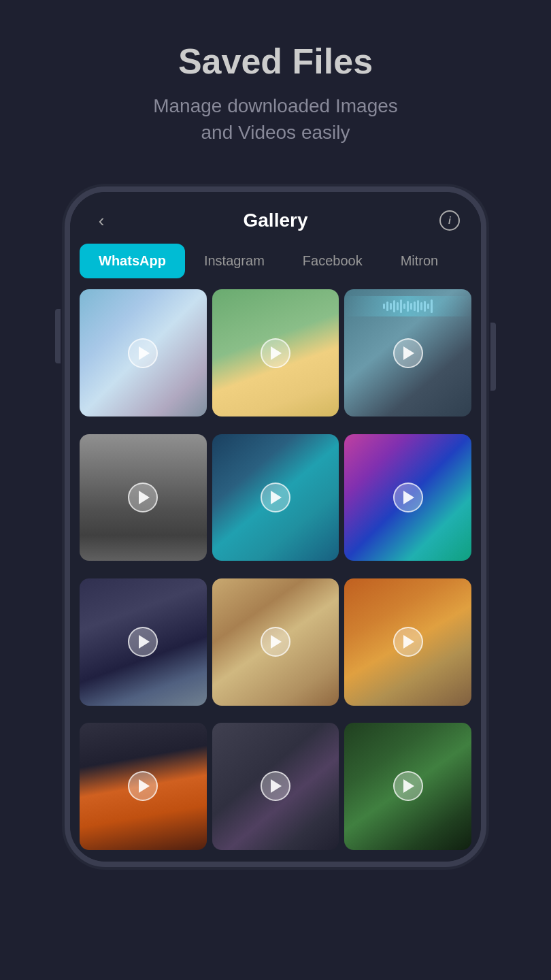 The image size is (551, 980). Describe the element at coordinates (276, 218) in the screenshot. I see `top-bar: ‹ Gallery i` at that location.